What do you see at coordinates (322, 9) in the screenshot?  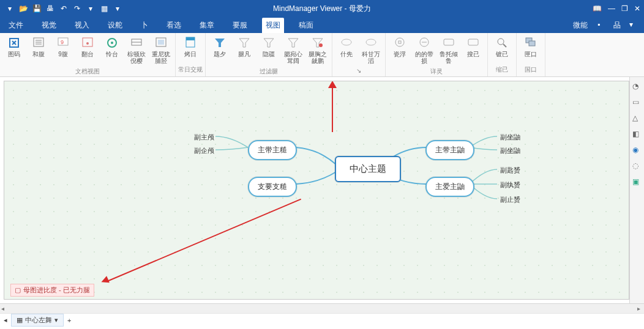 I see `titlebar: ▾ 📂 💾 🖶 ↶ ↷ ▾ ▦ ▾ MindManager Viewer - 母…` at bounding box center [322, 9].